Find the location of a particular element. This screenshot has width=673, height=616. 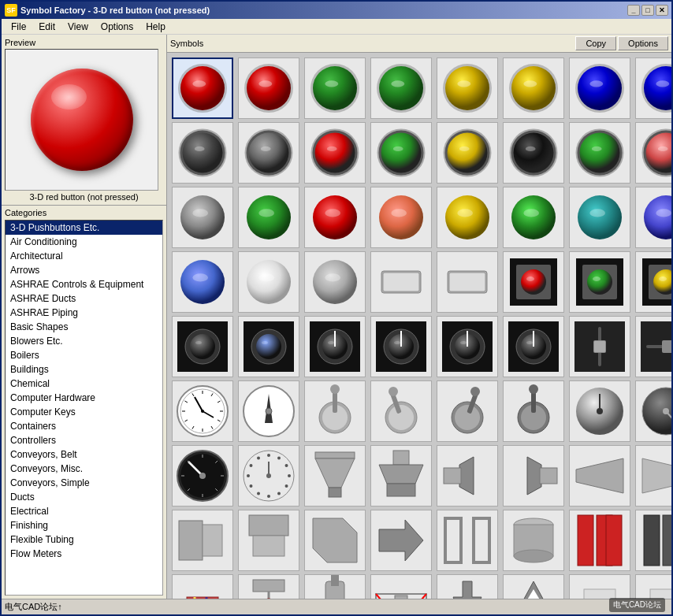

category-item: Conveyors, Simple is located at coordinates (84, 483).